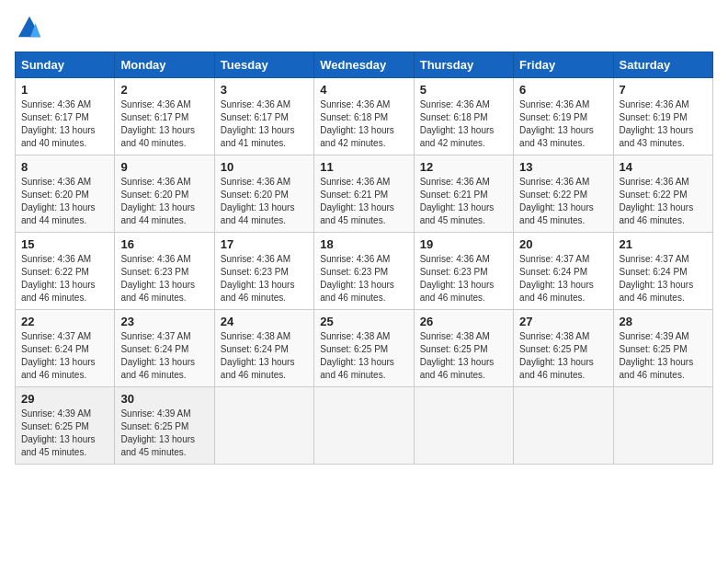 The image size is (728, 563). What do you see at coordinates (663, 271) in the screenshot?
I see `calendar-cell: 21Sunrise: 4:37 AMSunset: 6:24 PMDayligh…` at bounding box center [663, 271].